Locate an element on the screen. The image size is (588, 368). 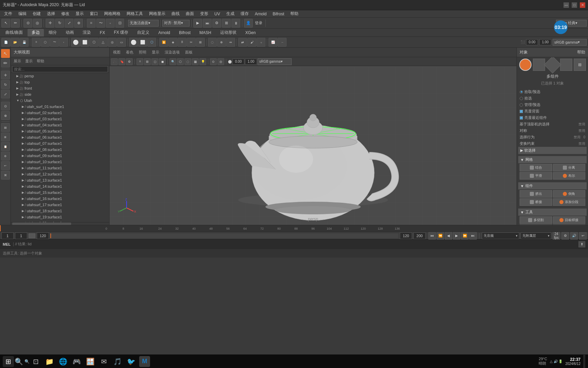
snap-view-btn: ⊡ is located at coordinates (120, 23).